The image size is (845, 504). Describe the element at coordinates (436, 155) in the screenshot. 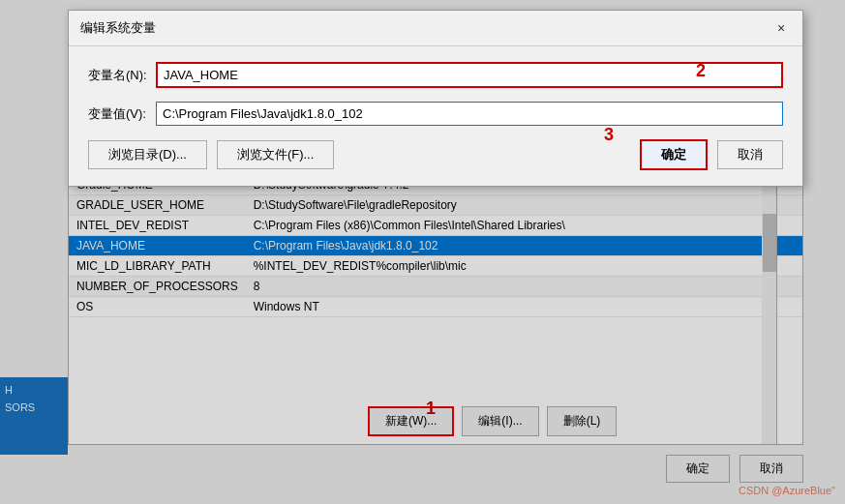

I see `dialog-buttons-row: 浏览目录(D)... 浏览文件(F)... 确定 取消` at that location.